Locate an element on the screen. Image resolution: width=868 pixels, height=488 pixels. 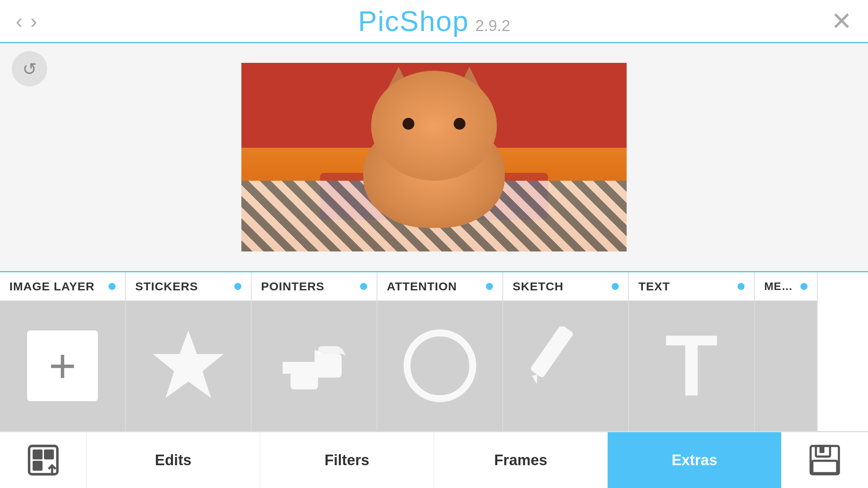
tool-card-image-layer: IMAGE LAYER + is located at coordinates (63, 352).